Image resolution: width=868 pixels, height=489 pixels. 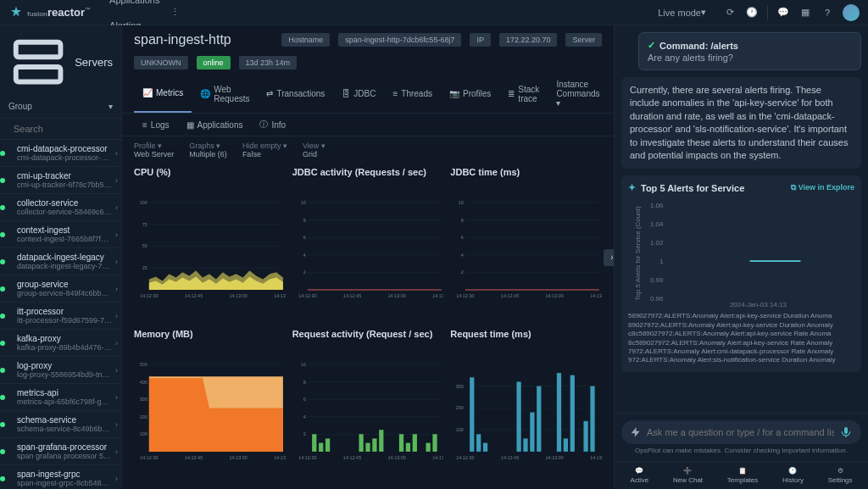 I want to click on server-item: kafka-proxykafka-proxy-89b4b4d476-qdp58›, so click(x=61, y=343).